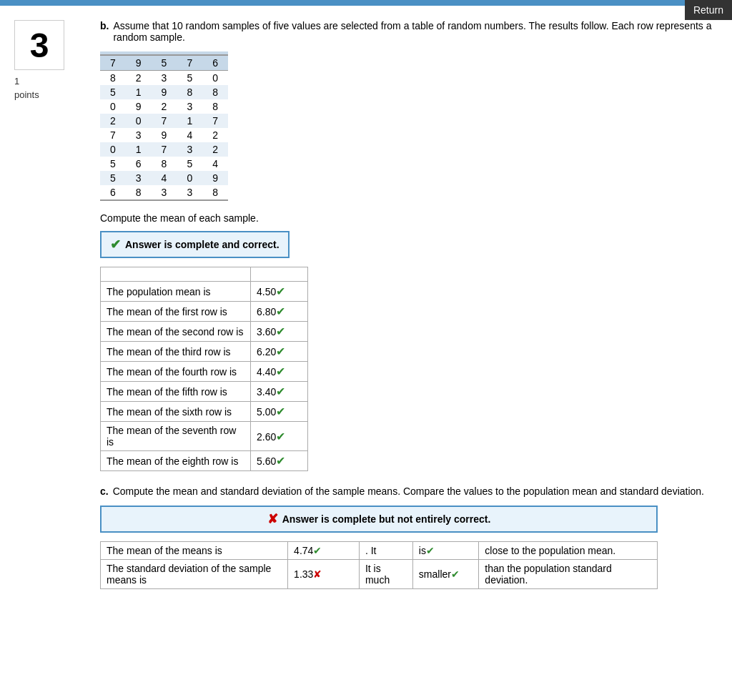 The width and height of the screenshot is (732, 700). Describe the element at coordinates (204, 412) in the screenshot. I see `means-row: The mean of the sixth row is5.00✔` at that location.